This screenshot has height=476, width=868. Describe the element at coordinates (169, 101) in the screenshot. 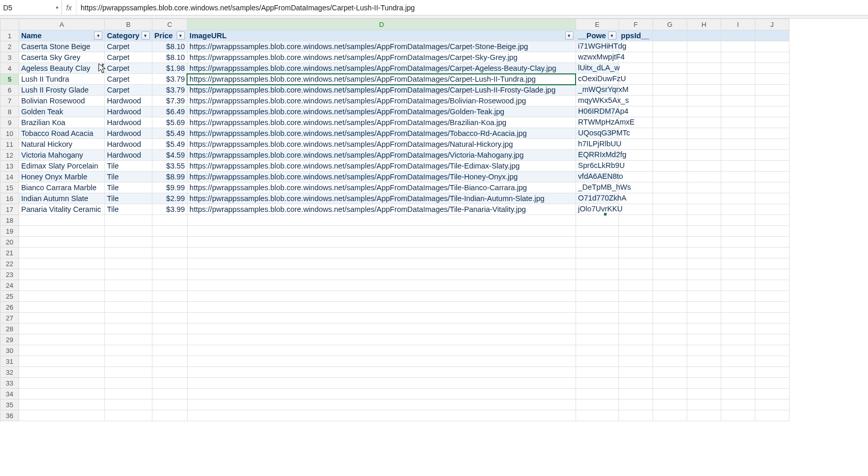

I see `cell-price: $7.39` at that location.